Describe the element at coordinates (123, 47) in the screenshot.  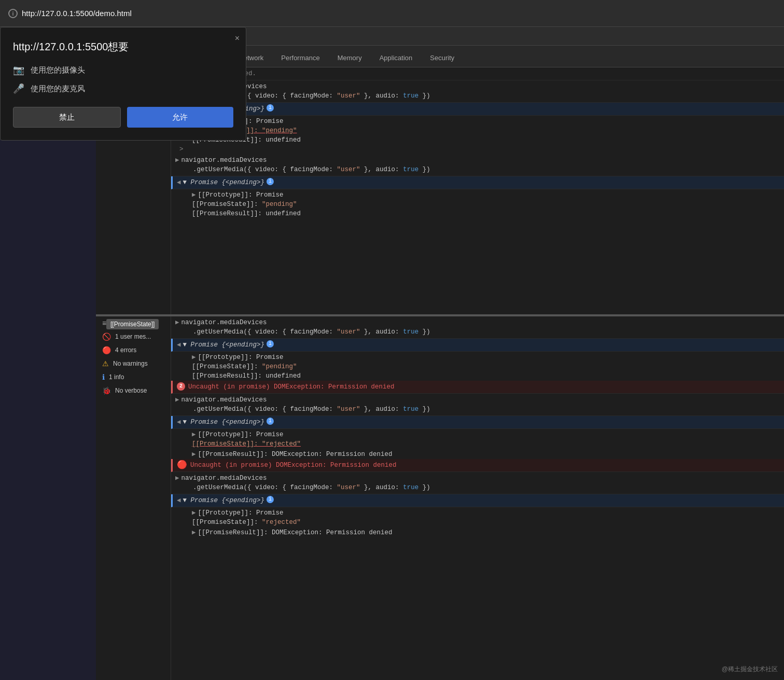
I see `popup-title: http://127.0.0.1:5500想要` at that location.